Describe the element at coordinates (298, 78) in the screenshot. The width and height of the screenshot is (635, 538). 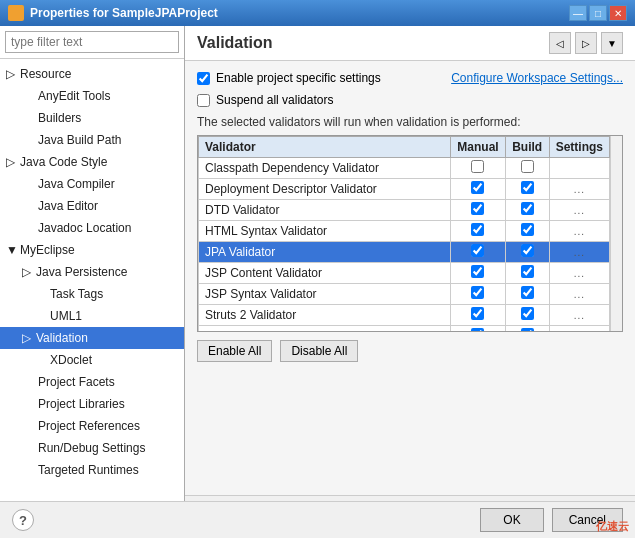
I see `enable-label: Enable project specific settings` at that location.